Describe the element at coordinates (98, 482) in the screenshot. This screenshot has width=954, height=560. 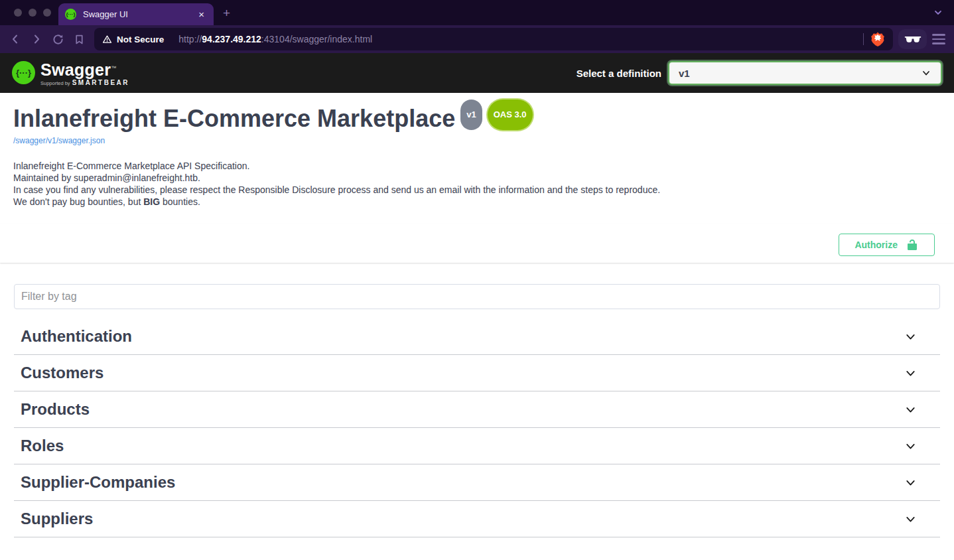
I see `tag-label: Supplier-Companies` at that location.